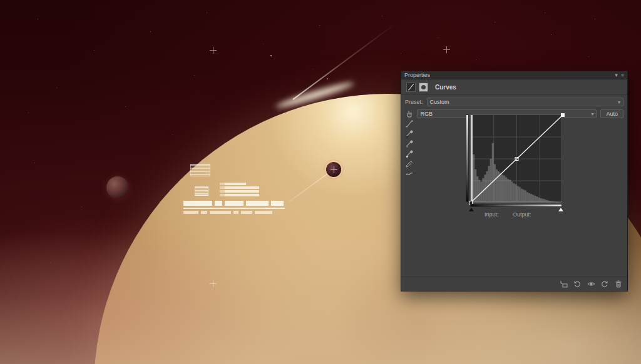 This screenshot has width=641, height=364. I want to click on io-readout: Input: Output:, so click(515, 215).